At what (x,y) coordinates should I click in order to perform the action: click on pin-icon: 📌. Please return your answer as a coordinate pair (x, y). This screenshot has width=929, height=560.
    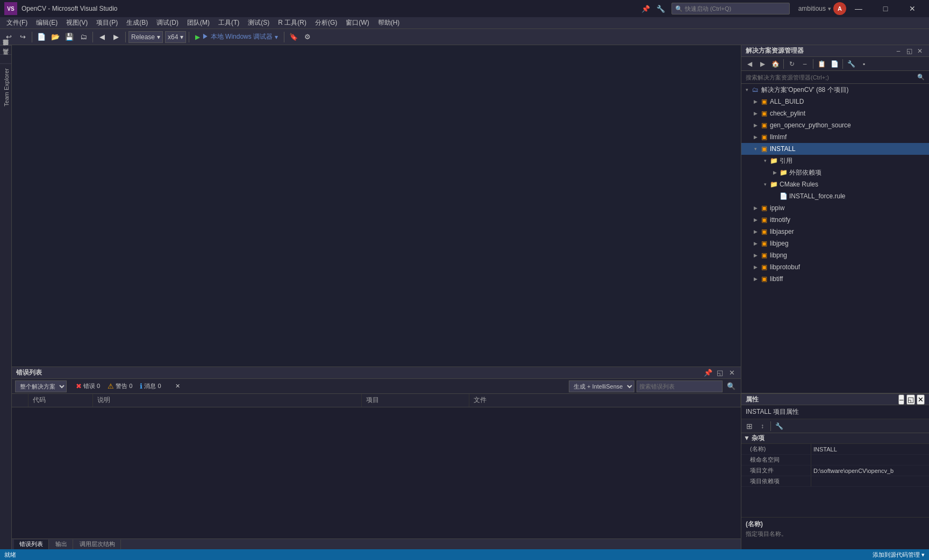
    Looking at the image, I should click on (646, 9).